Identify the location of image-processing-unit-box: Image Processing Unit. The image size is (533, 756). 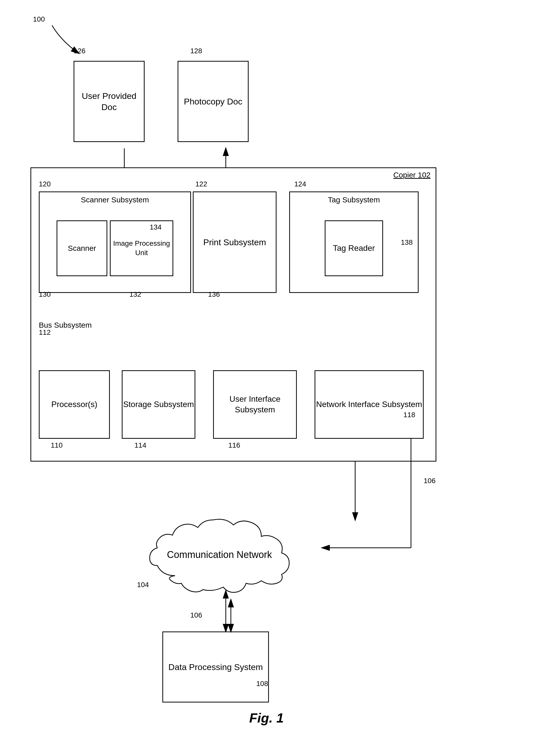
(142, 248).